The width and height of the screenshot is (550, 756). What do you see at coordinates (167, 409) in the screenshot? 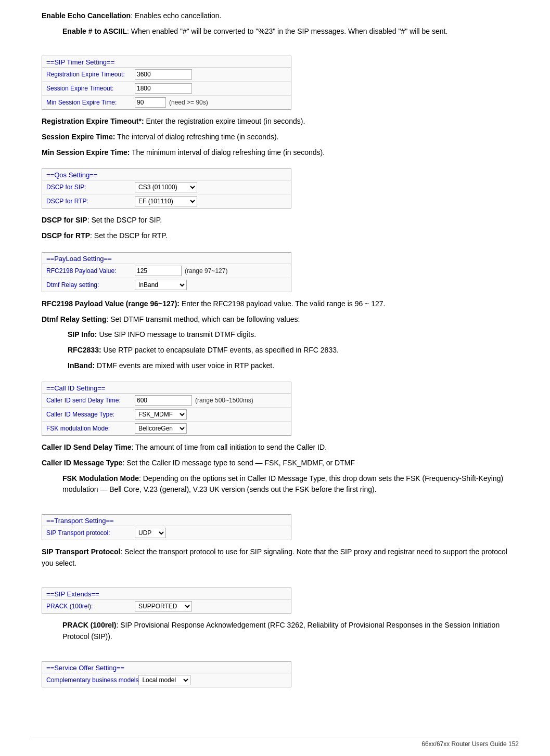
I see `callid-box: ==Call ID Setting== Caller ID send Delay…` at bounding box center [167, 409].